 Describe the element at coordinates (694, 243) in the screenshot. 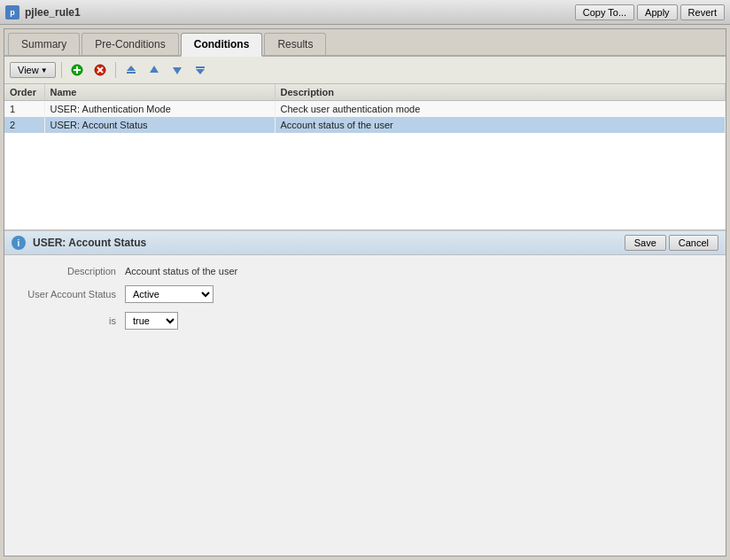

I see `cancel-button: Cancel` at that location.